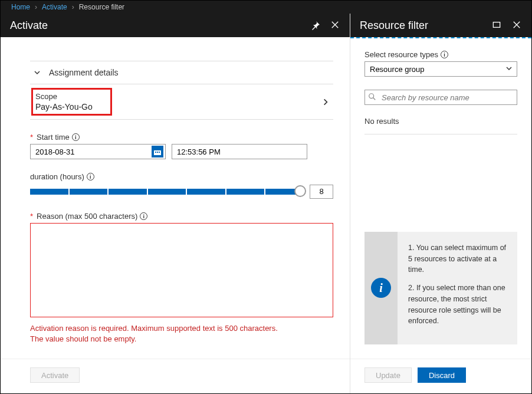  What do you see at coordinates (87, 216) in the screenshot?
I see `reason-label: Reason (max 500 characters)` at bounding box center [87, 216].